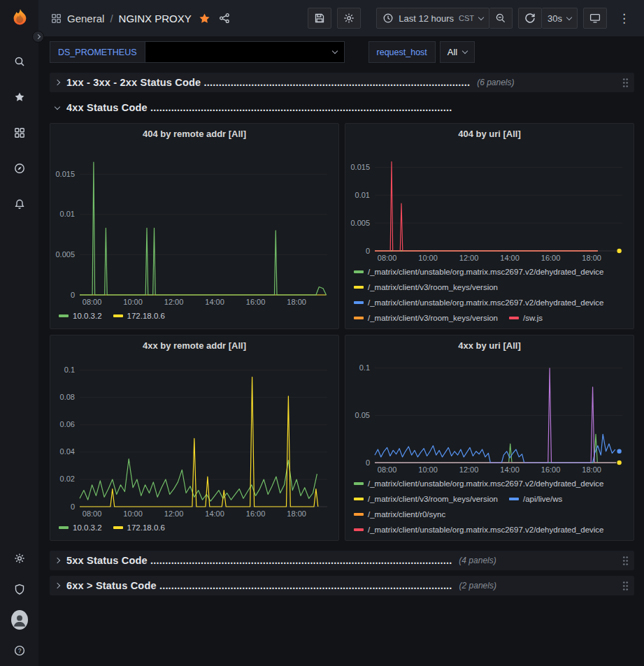  Describe the element at coordinates (530, 18) in the screenshot. I see `refresh-button` at that location.